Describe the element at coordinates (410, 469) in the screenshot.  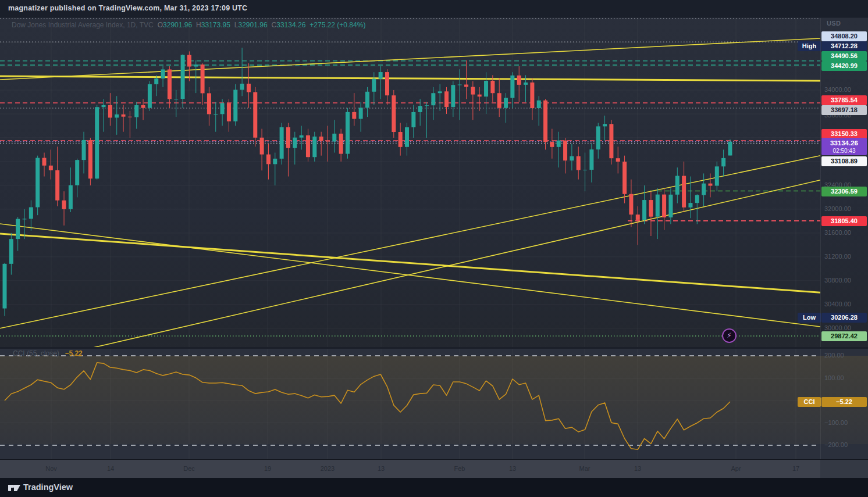
I see `time-axis: Nov14Dec19202313Feb13Mar13Apr17` at that location.